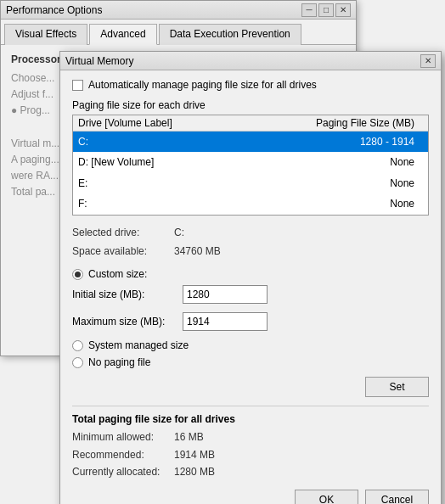 This screenshot has width=445, height=504. Describe the element at coordinates (251, 204) in the screenshot. I see `drive-row-f: F: None` at that location.